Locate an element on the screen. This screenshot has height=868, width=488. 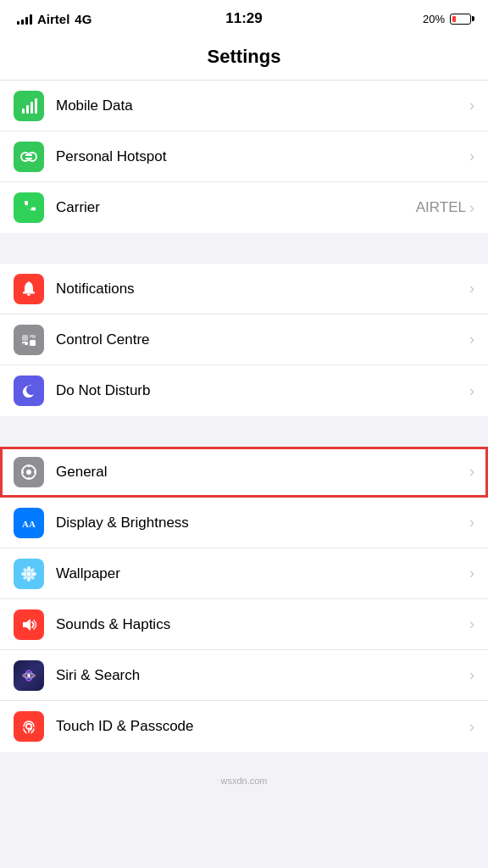
carrier-chevron: › is located at coordinates (472, 209).